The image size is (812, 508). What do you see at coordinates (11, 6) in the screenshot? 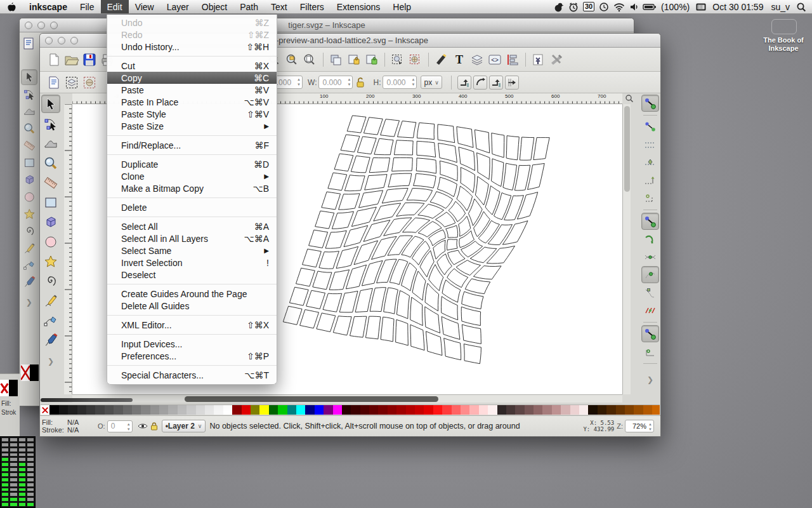
I see `apple-menu` at bounding box center [11, 6].